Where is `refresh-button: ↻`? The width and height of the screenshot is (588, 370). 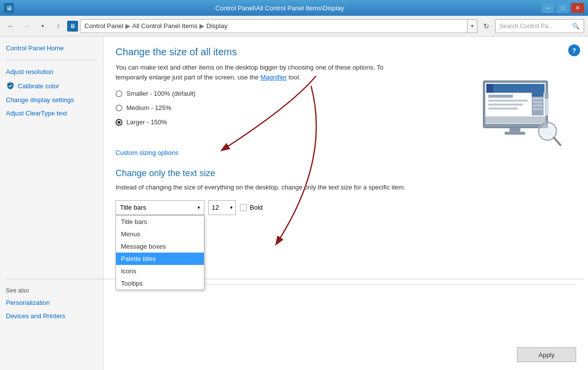
refresh-button: ↻ is located at coordinates (486, 26).